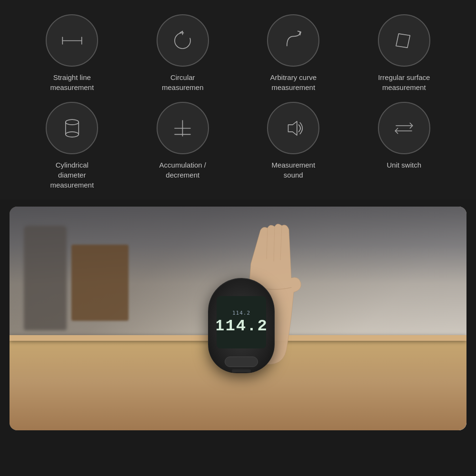  I want to click on irregular-surface-label: Irregular surfacemeasurement, so click(404, 82).